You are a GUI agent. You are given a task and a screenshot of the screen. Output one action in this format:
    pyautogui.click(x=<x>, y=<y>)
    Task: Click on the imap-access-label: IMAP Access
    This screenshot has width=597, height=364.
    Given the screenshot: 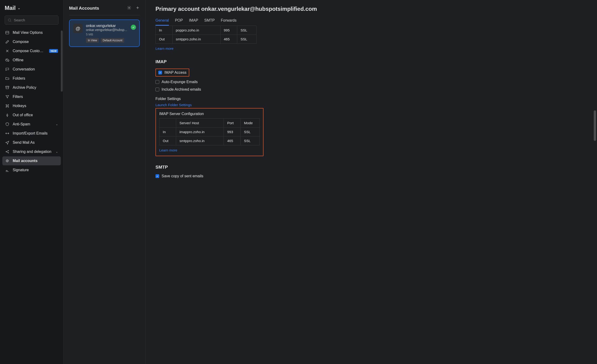 What is the action you would take?
    pyautogui.click(x=175, y=73)
    